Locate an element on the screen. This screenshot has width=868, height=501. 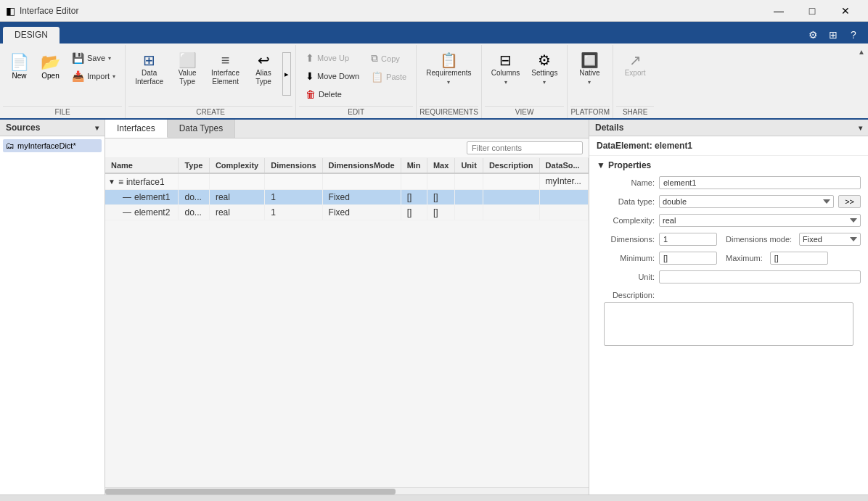
sources-header: Sources ▾ is located at coordinates (52, 128).